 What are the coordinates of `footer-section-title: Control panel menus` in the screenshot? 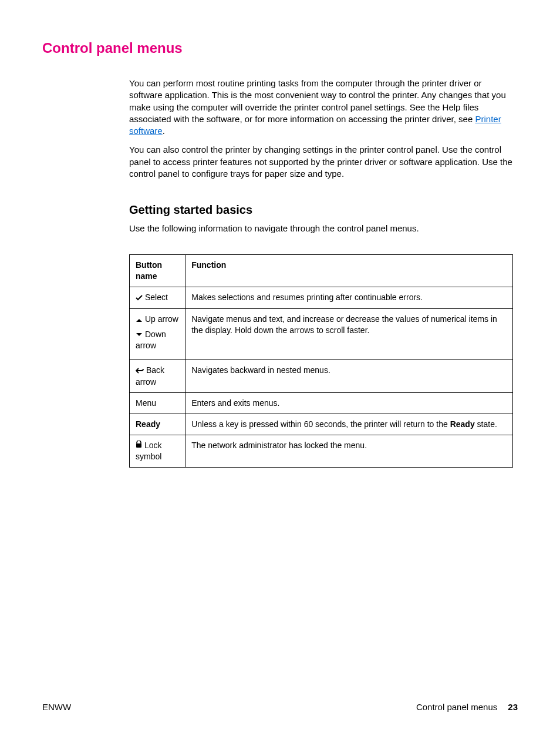 It's located at (457, 707).